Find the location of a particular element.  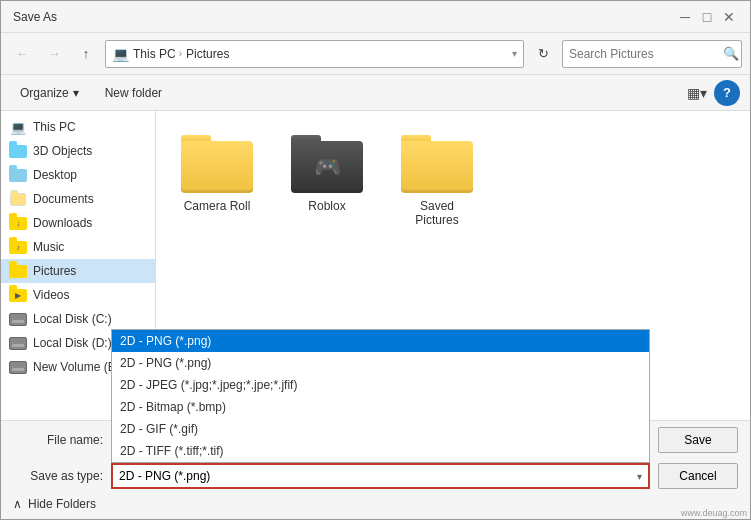

dropdown-option-png2: 2D - PNG (*.png) is located at coordinates (380, 363).